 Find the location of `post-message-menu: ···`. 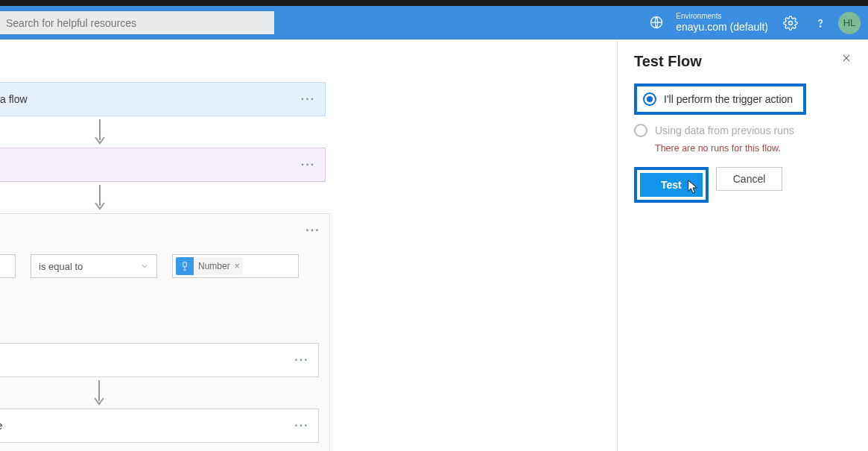

post-message-menu: ··· is located at coordinates (302, 360).